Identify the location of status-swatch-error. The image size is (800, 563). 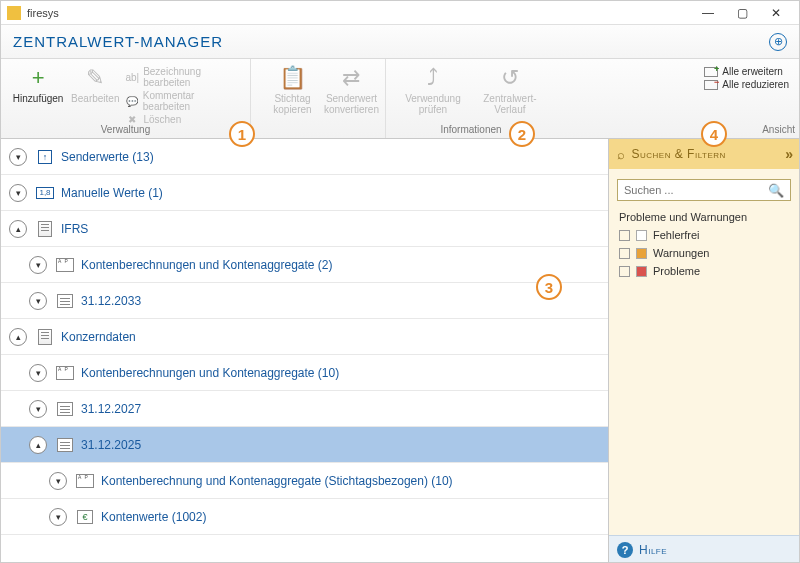
(642, 272).